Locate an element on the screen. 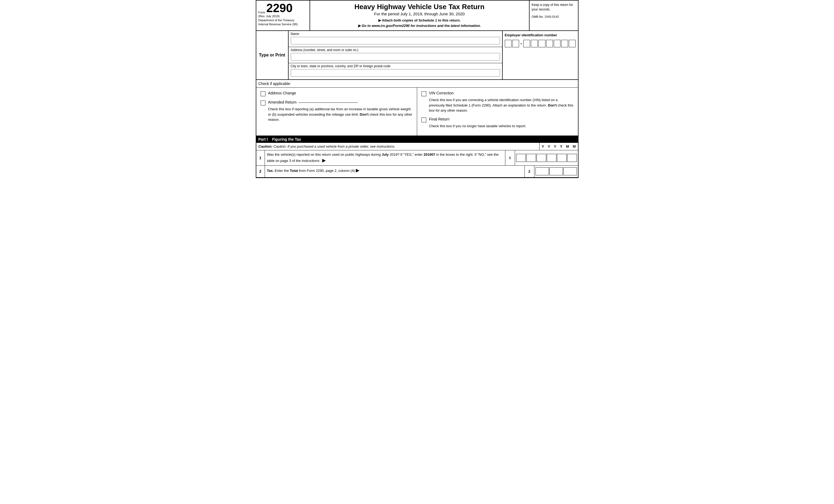 This screenshot has height=504, width=834. part1-title: Figuring the Tax is located at coordinates (286, 139).